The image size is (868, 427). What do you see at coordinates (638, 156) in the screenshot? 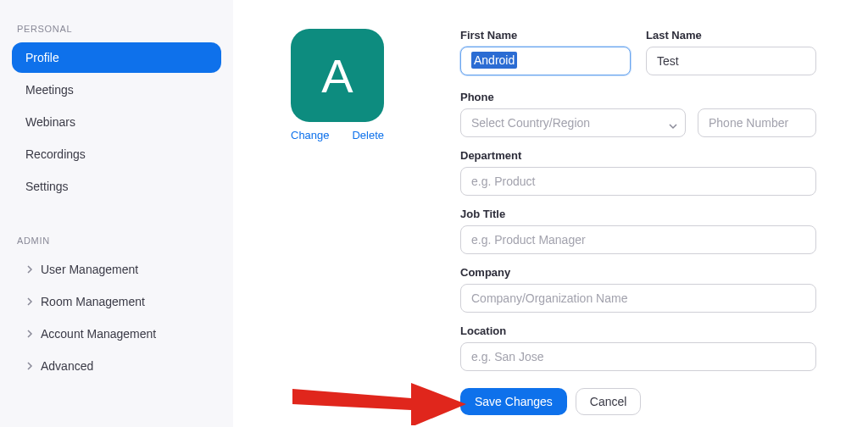
I see `department-label: Department` at bounding box center [638, 156].